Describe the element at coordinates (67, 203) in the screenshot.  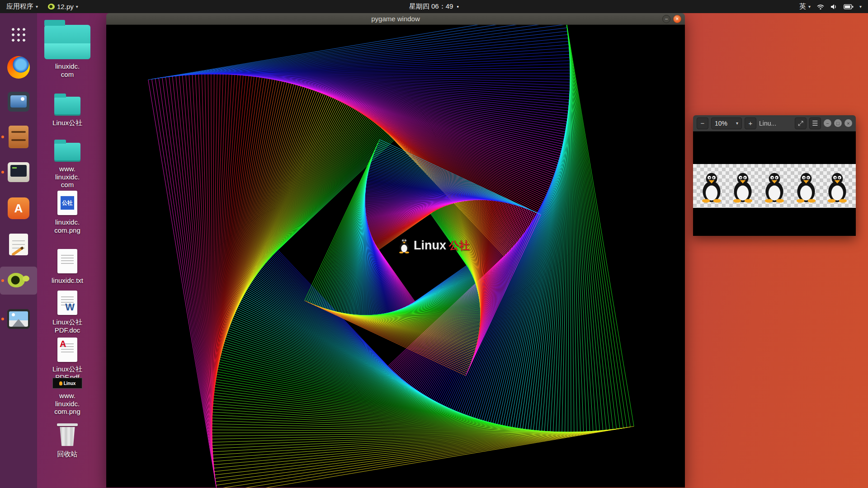
I see `image-thumbnail: 公社` at that location.